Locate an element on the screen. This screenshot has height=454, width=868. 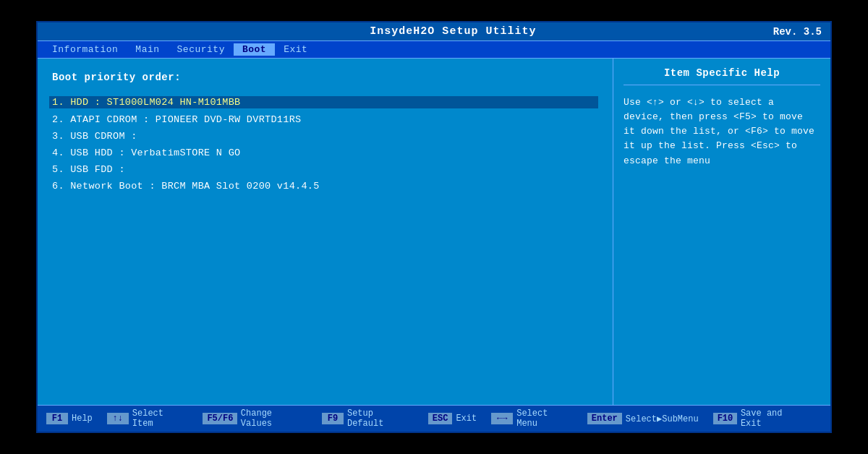
footer-f5f6: F5/F6 Change Values is located at coordinates (255, 419).